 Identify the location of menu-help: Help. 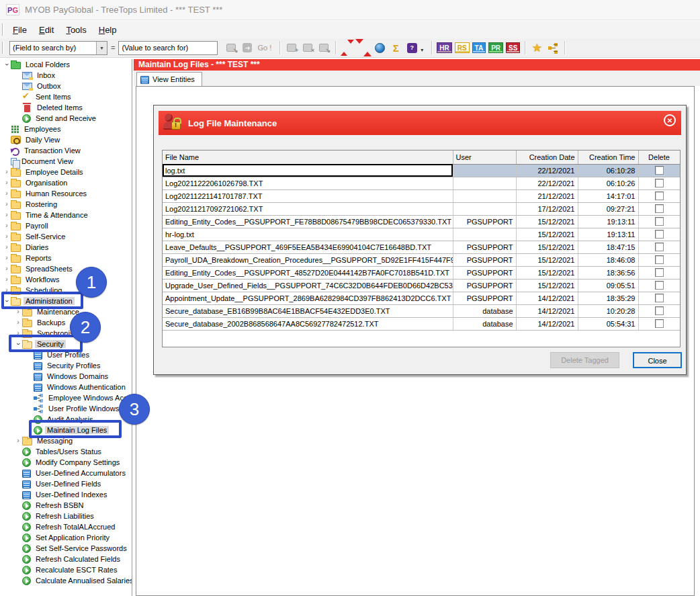
(107, 30).